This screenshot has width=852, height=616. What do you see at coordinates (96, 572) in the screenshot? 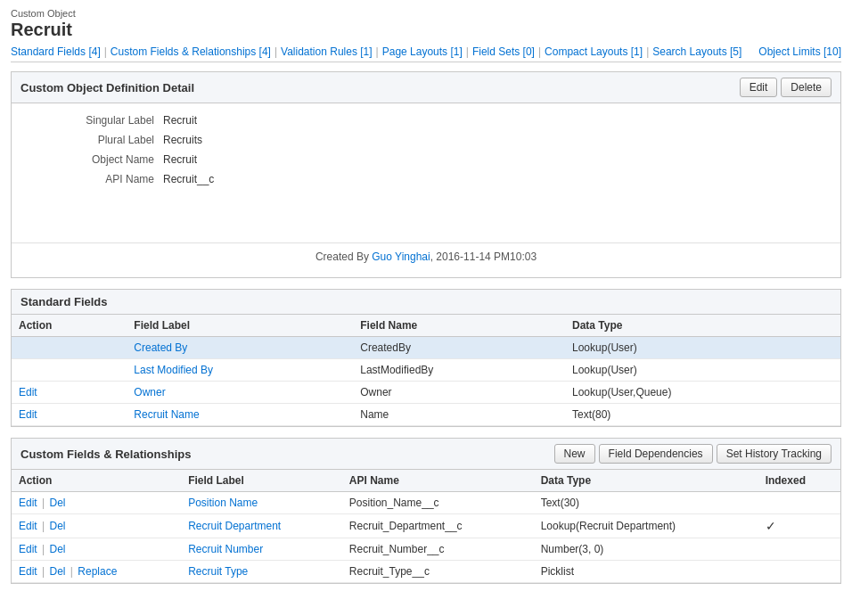
I see `field-action: Edit | Del | Replace` at bounding box center [96, 572].